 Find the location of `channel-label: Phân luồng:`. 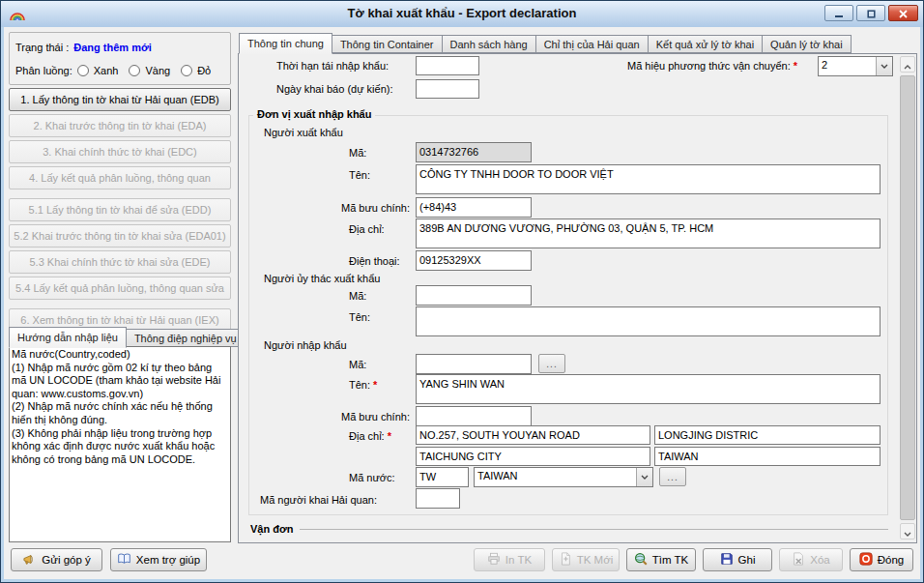

channel-label: Phân luồng: is located at coordinates (44, 71).